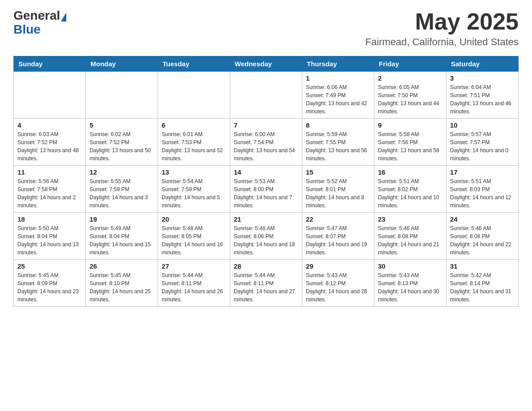  I want to click on day-info: Sunrise: 5:48 AM Sunset: 8:06 PM Dayligh…, so click(266, 240).